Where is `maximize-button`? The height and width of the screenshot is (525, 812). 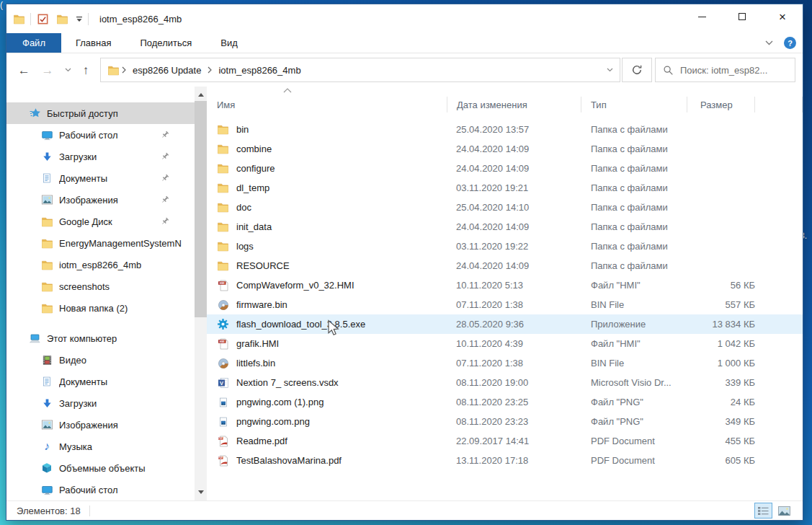 maximize-button is located at coordinates (742, 17).